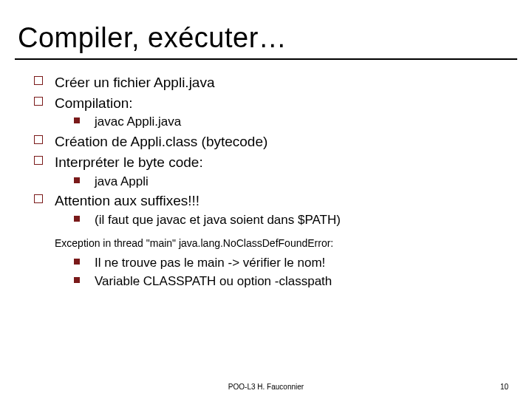  Describe the element at coordinates (266, 83) in the screenshot. I see `list-item: Créer un fichier Appli.java` at that location.